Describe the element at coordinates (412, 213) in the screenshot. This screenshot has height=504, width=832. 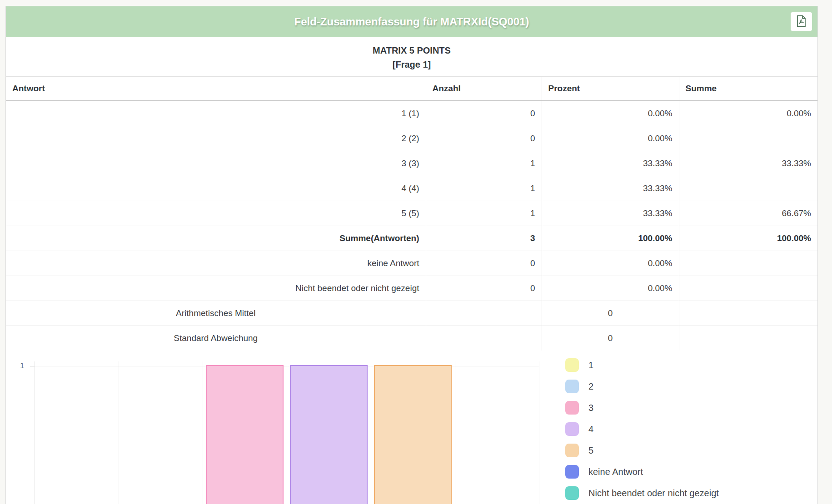
I see `table-row: 5 (5)133.33%66.67%` at that location.